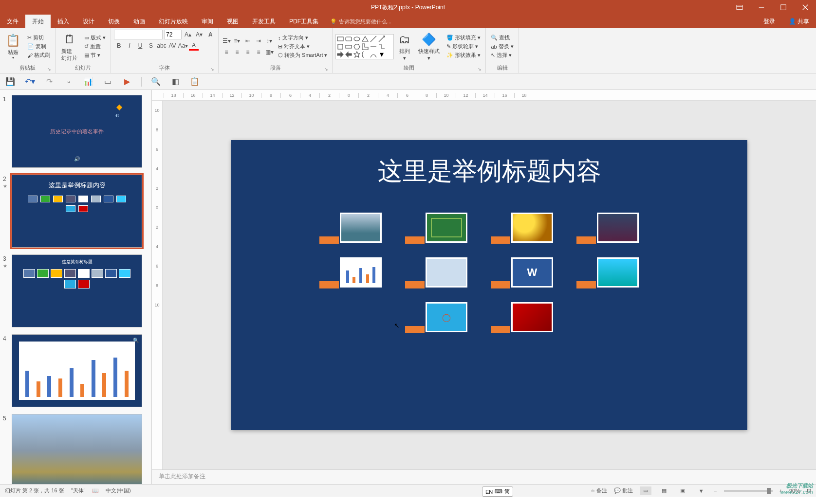 The image size is (816, 504). I want to click on tab-design: 设计, so click(89, 21).